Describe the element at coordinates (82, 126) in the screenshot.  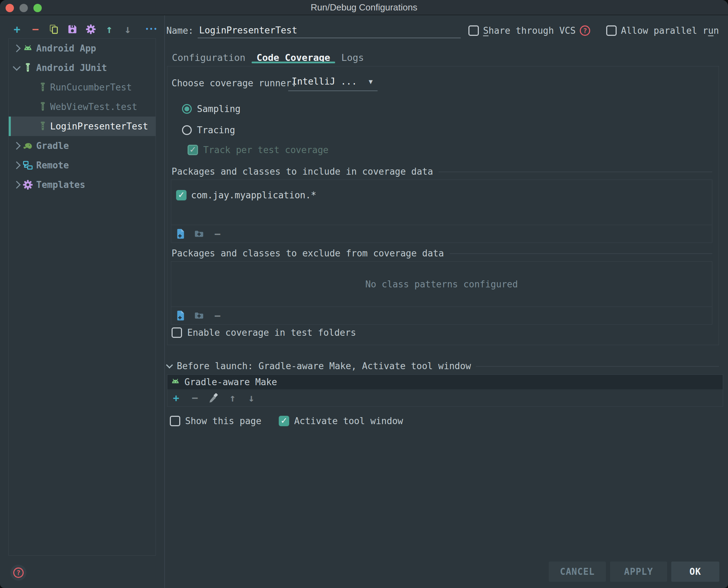
I see `tree-item-loginpresentertest-selected: LoginPresenterTest` at that location.